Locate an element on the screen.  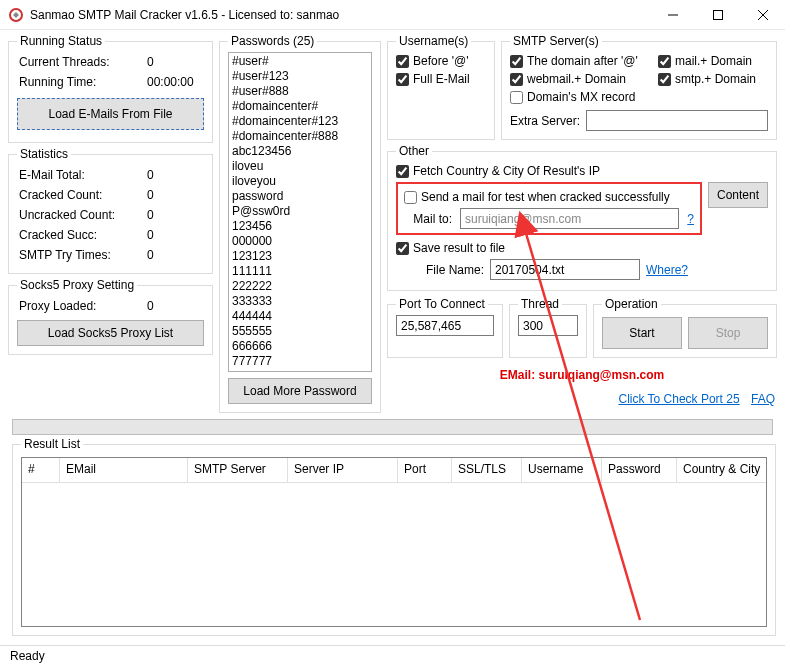
password-item: 111111 is located at coordinates (300, 272).